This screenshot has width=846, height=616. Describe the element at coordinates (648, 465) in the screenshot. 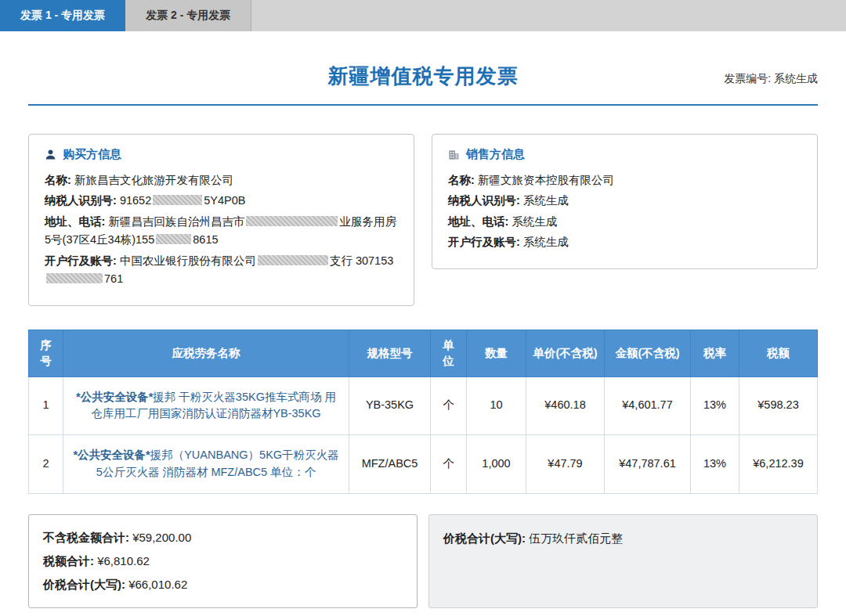

I see `cell-amount: ¥47,787.61` at that location.